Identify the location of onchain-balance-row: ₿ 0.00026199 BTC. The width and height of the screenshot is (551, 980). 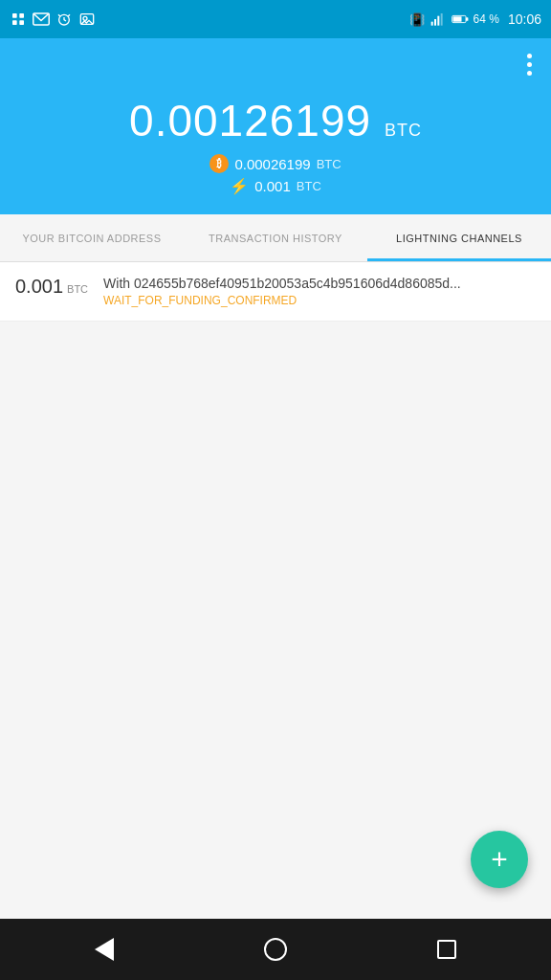
(276, 164).